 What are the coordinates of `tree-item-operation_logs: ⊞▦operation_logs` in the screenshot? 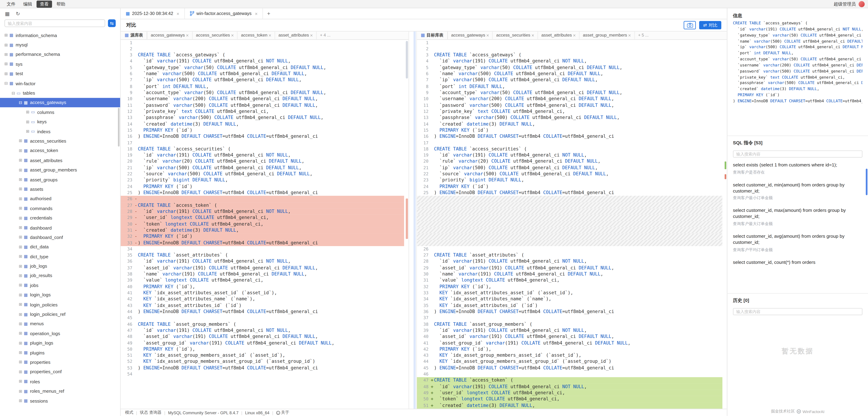 It's located at (60, 333).